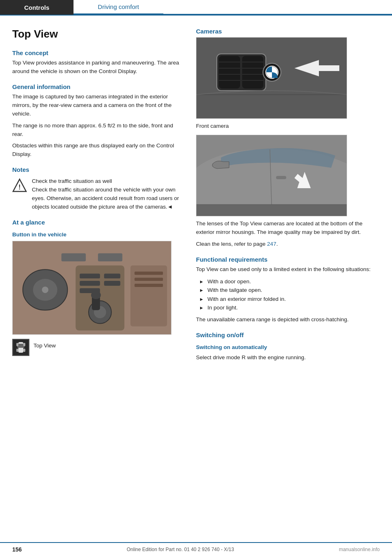 This screenshot has height=556, width=392. I want to click on general-info-heading: General information, so click(98, 87).